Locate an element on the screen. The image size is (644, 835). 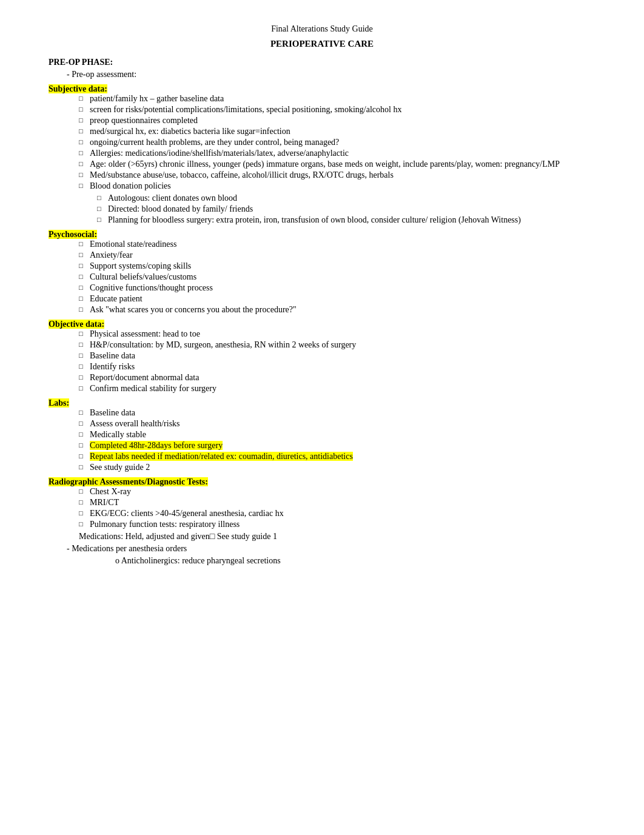
preop-header: PRE-OP PHASE: is located at coordinates (322, 62).